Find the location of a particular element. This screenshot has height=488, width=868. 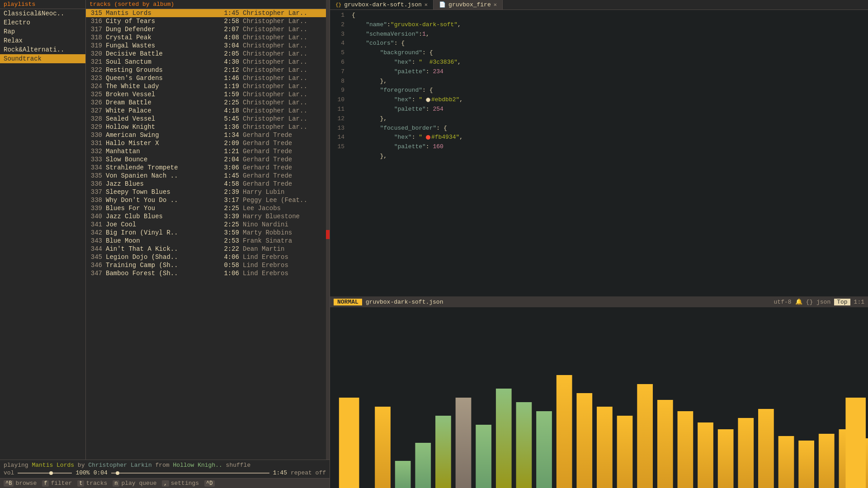

track-artist-324: Christopher Lar.. is located at coordinates (283, 86).